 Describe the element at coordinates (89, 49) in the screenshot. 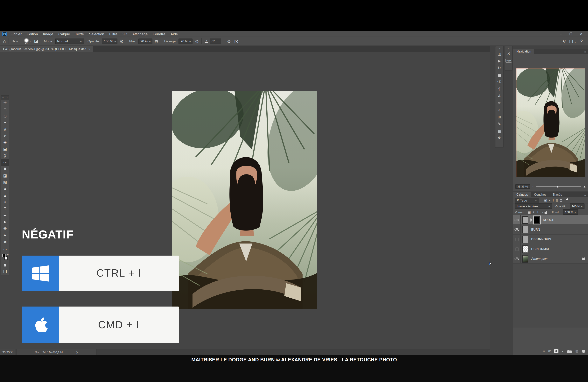

I see `tab-close-icon: ×` at that location.